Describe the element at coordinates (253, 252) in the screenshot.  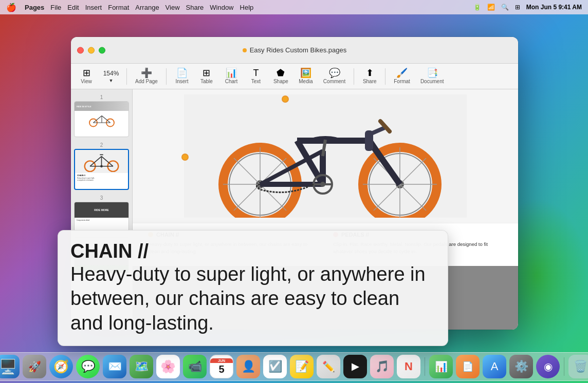
I see `tooltip-heading: CHAIN //` at that location.